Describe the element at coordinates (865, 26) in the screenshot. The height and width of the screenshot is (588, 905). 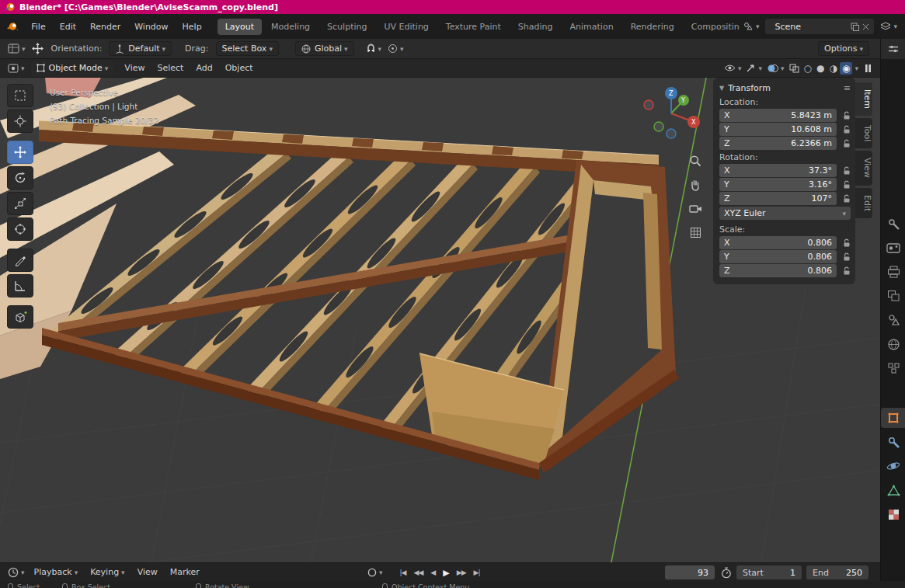
I see `unlink-scene-icon` at that location.